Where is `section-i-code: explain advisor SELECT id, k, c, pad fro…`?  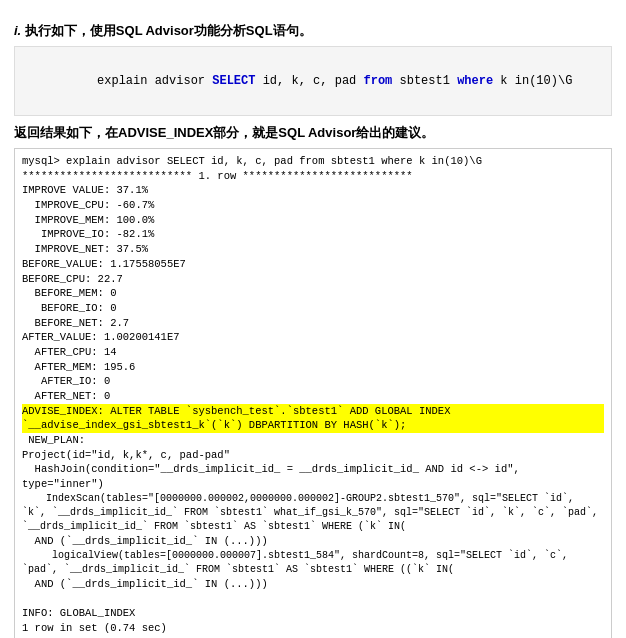 section-i-code: explain advisor SELECT id, k, c, pad fro… is located at coordinates (313, 81).